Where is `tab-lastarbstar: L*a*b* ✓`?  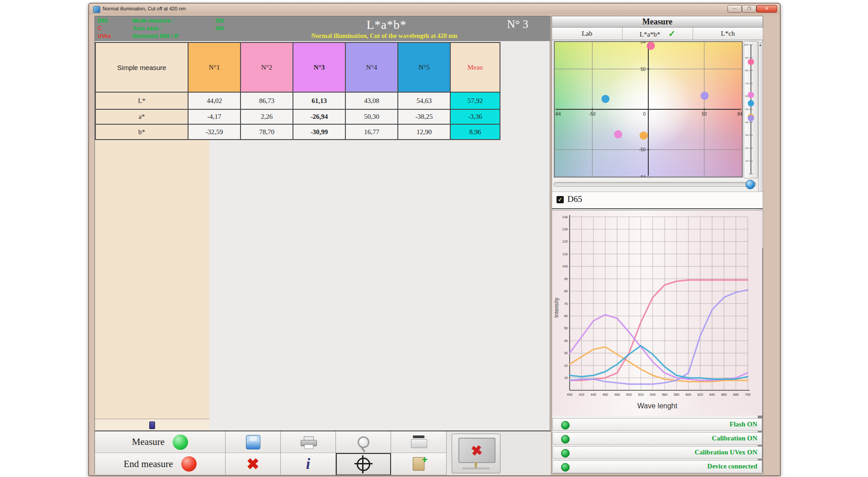 tab-lastarbstar: L*a*b* ✓ is located at coordinates (658, 34).